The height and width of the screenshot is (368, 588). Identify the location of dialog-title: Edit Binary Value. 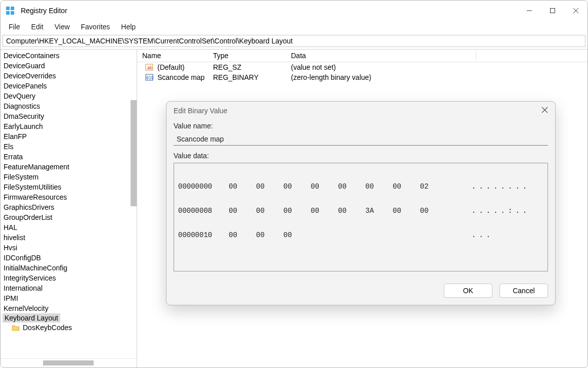
(200, 111).